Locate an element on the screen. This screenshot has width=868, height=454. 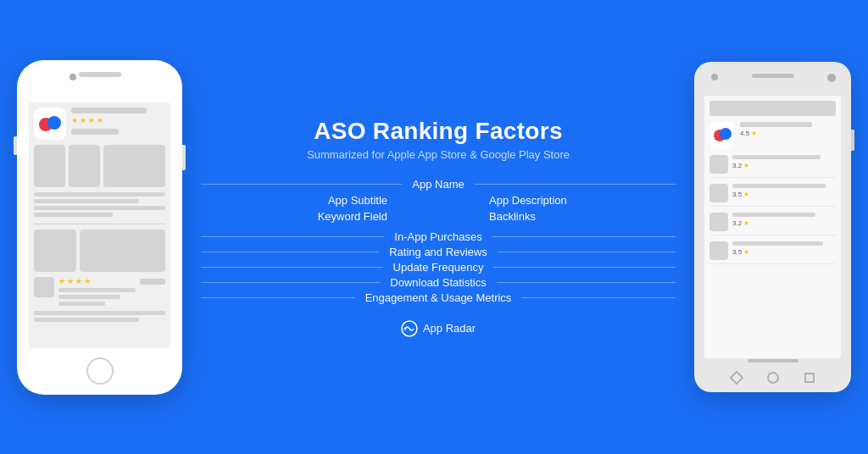
android-app-icon is located at coordinates (722, 135).